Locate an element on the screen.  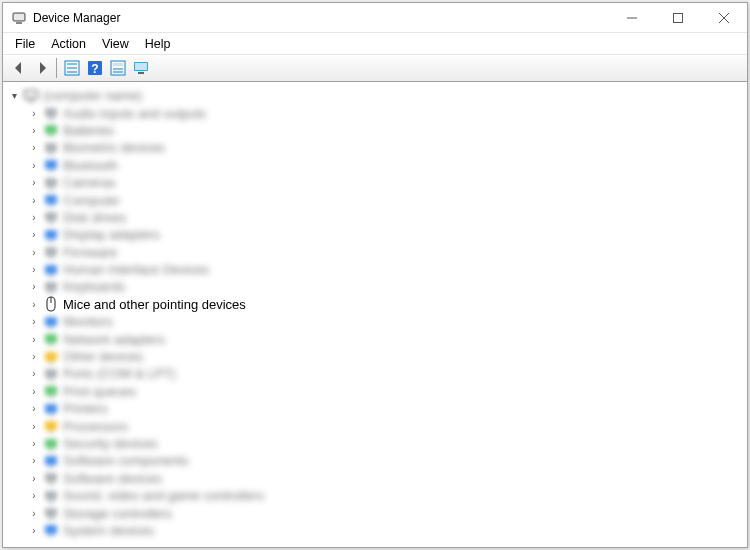
show-hidden-button is located at coordinates (72, 68).